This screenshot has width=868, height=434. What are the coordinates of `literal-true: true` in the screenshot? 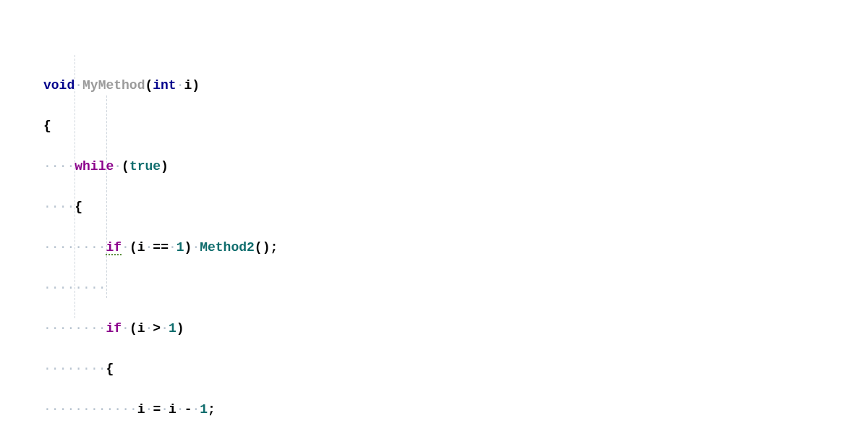 It's located at (145, 166).